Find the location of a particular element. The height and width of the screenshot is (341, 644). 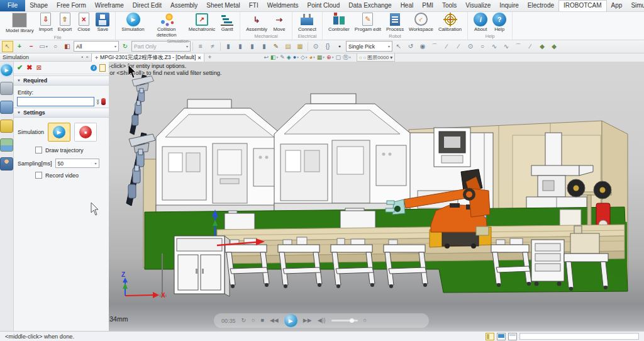

pick-arrow-icon: ↖ is located at coordinates (399, 47).